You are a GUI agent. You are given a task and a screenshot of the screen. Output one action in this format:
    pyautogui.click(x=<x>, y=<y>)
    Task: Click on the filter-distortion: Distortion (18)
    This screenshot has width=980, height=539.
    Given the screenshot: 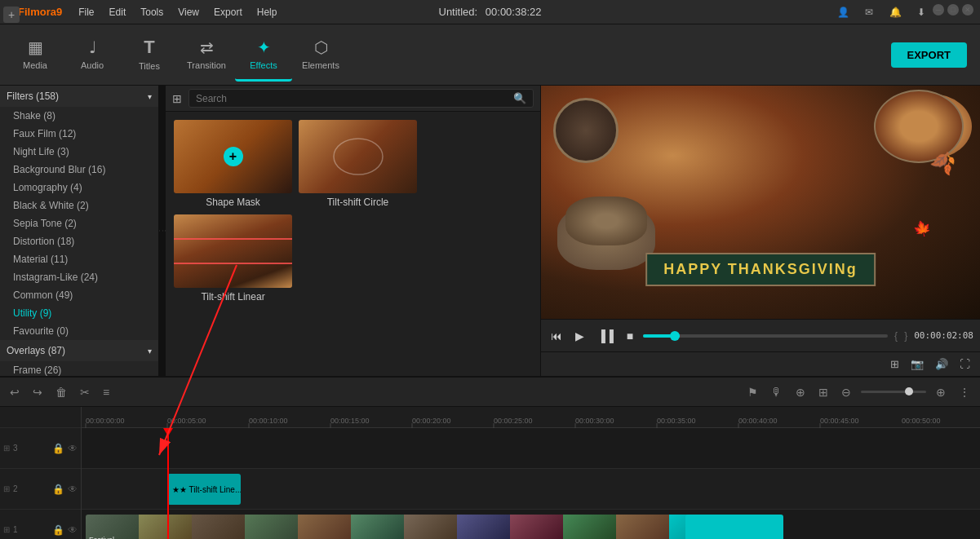 What is the action you would take?
    pyautogui.click(x=79, y=241)
    